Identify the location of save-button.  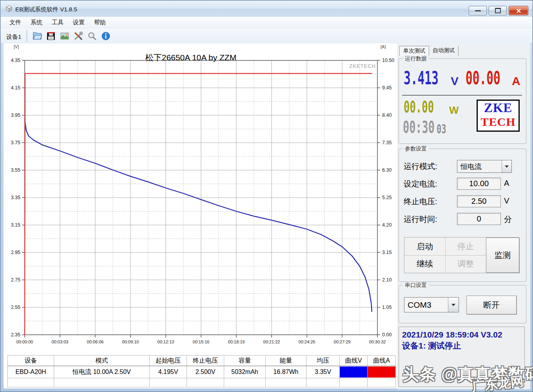
(51, 36).